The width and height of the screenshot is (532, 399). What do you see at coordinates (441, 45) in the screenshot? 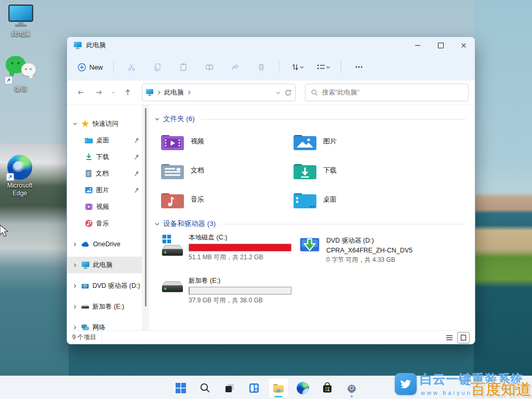
I see `maximize-button` at bounding box center [441, 45].